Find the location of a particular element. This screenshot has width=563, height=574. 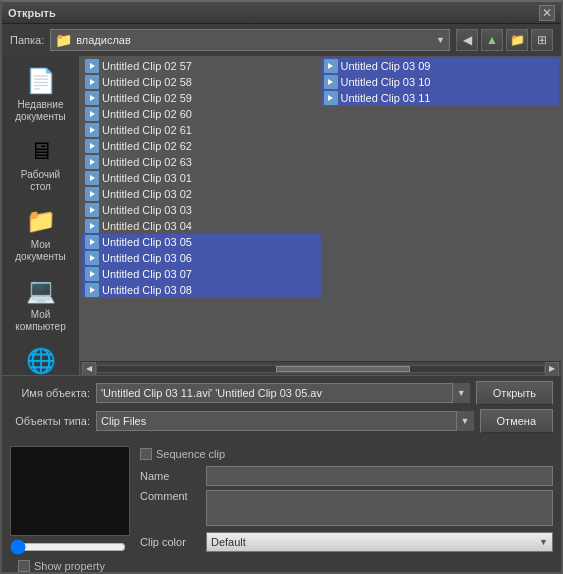

new-folder-button: 📁 is located at coordinates (517, 40).